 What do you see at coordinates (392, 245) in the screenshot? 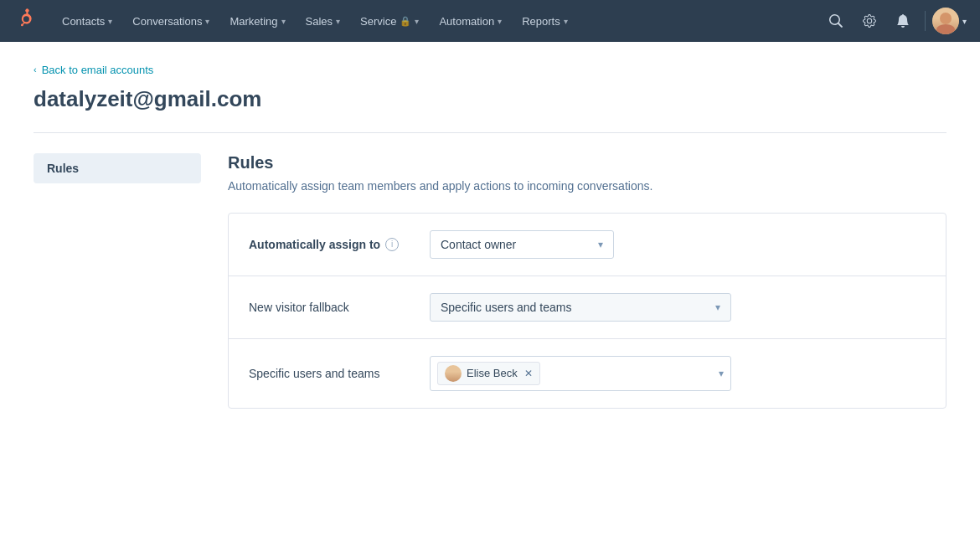
I see `info-icon: i` at bounding box center [392, 245].